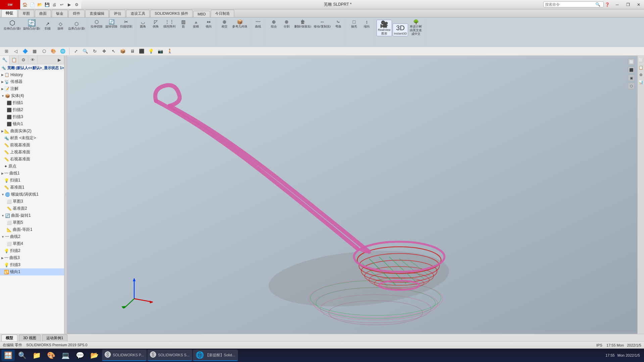 The width and height of the screenshot is (644, 362). Describe the element at coordinates (32, 203) in the screenshot. I see `feature-tree: ▶ 📋 History ▶ 📡 传感器 ▶ 📝 注解` at that location.